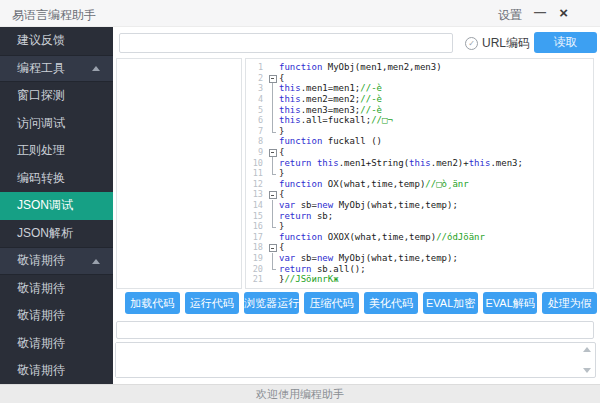  I want to click on line-number: 17, so click(257, 237).